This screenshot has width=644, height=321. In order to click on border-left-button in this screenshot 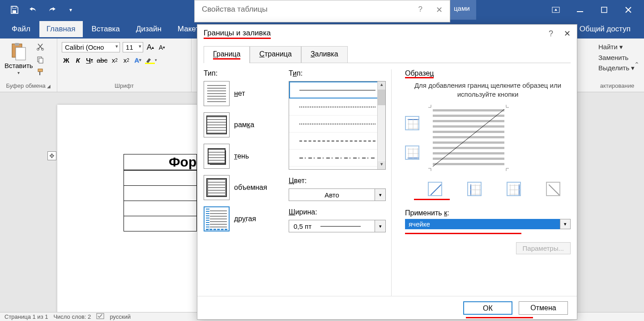, I will do `click(474, 189)`.